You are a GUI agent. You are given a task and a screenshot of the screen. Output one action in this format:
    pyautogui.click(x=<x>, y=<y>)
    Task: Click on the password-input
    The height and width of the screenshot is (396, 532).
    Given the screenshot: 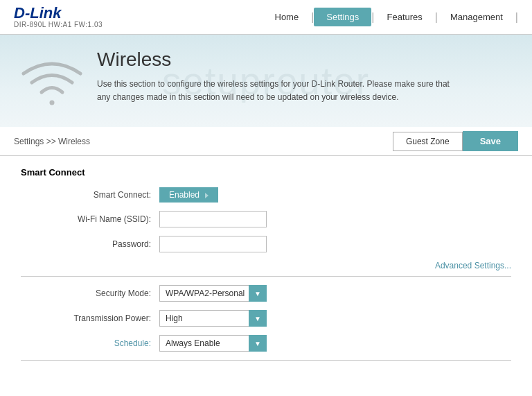 What is the action you would take?
    pyautogui.click(x=213, y=244)
    